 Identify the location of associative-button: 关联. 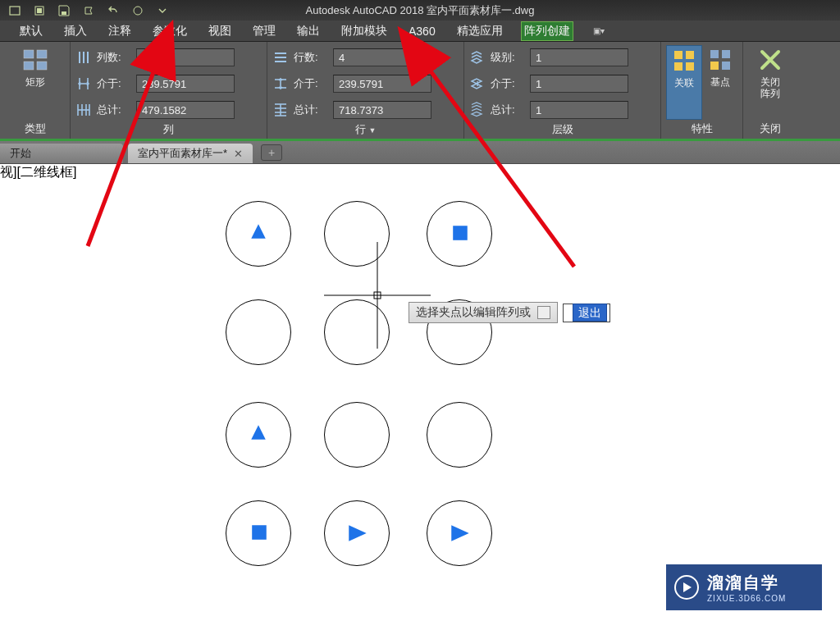
(684, 82).